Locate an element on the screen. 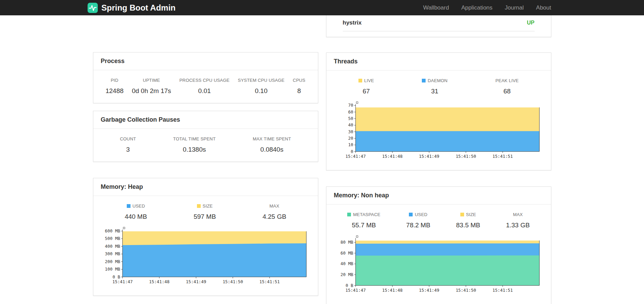 The image size is (644, 304). heap-size-legend-swatch is located at coordinates (199, 206).